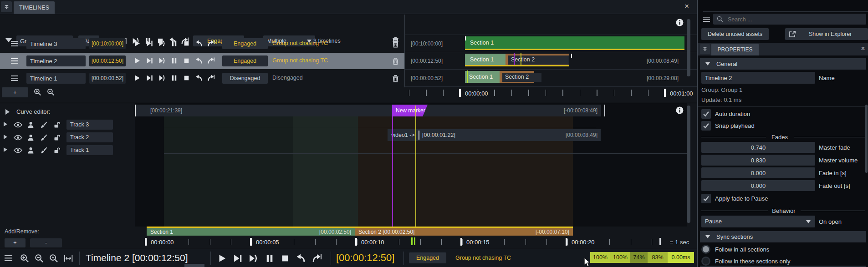 This screenshot has height=267, width=868. I want to click on timeline-row-3: [00:10:00:00] Engaged Group not chasing …, so click(202, 44).